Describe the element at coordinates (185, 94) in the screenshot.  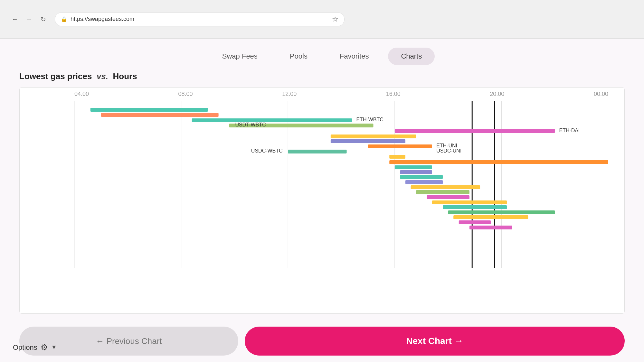
I see `time-label-08: 08:00` at that location.